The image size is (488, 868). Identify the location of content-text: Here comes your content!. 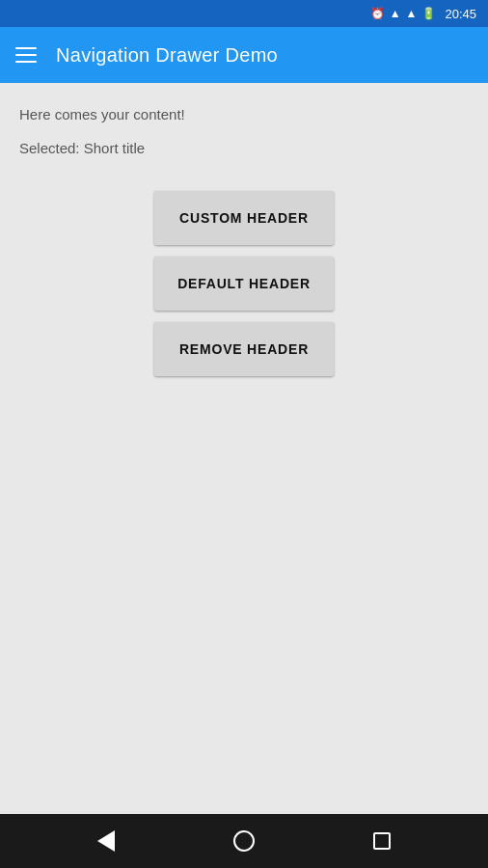
(102, 114).